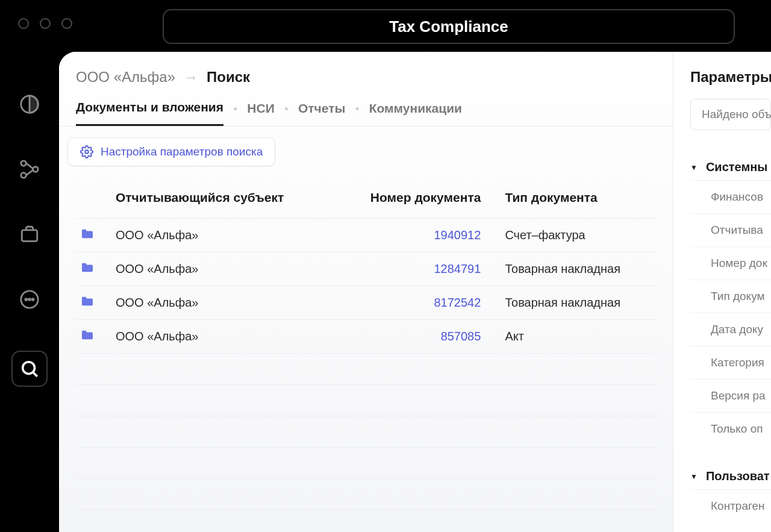 The image size is (771, 532). What do you see at coordinates (738, 476) in the screenshot?
I see `param-group-label: Пользоват` at bounding box center [738, 476].